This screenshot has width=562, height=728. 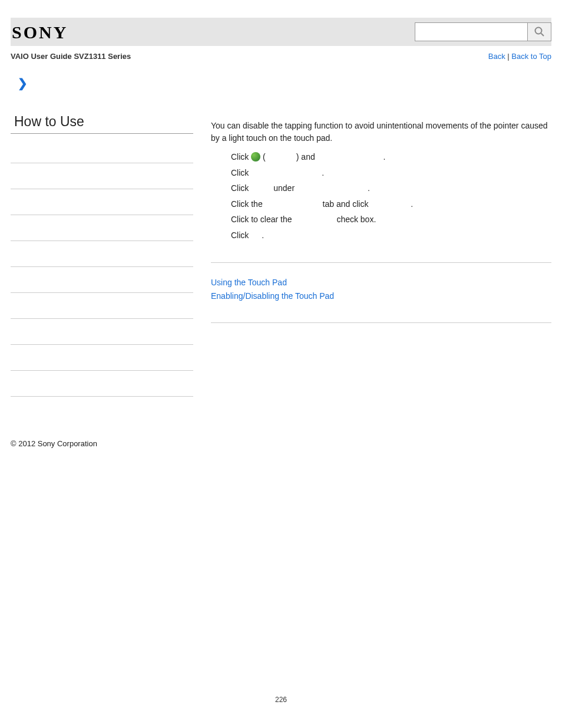 I want to click on step-5: Click to clear the check box., so click(x=391, y=219).